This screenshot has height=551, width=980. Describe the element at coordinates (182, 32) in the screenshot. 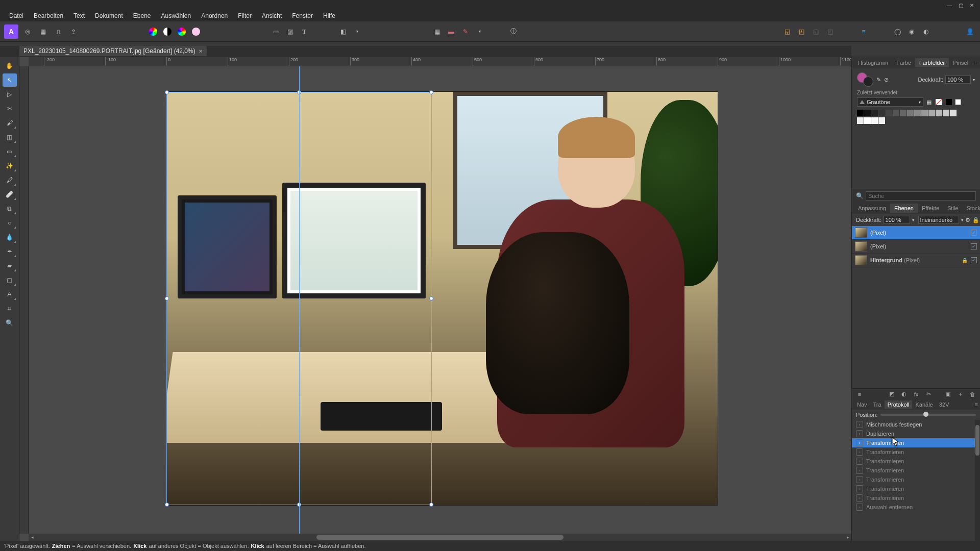

I see `colour-spectrum-icon` at that location.